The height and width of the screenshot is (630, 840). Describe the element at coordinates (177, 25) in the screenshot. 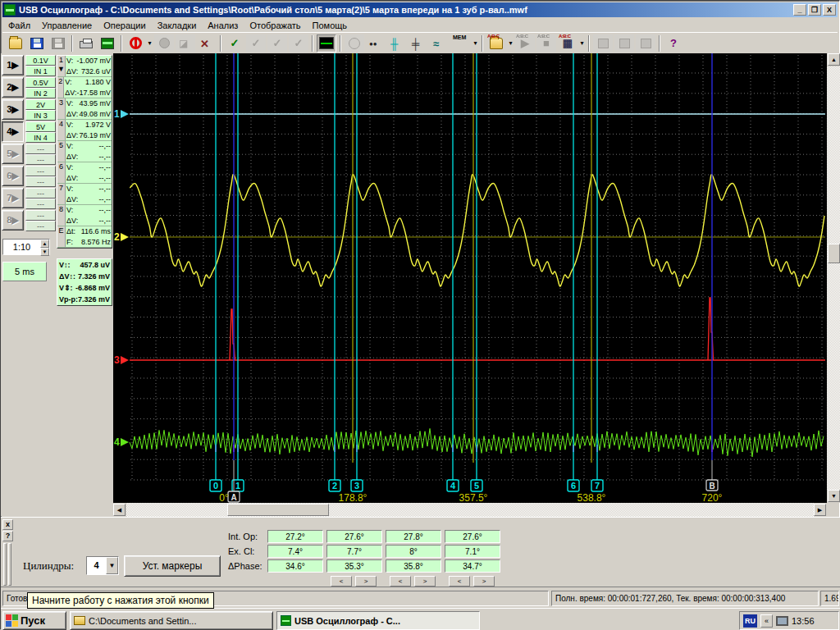

I see `menu-закладки: Закладки` at that location.